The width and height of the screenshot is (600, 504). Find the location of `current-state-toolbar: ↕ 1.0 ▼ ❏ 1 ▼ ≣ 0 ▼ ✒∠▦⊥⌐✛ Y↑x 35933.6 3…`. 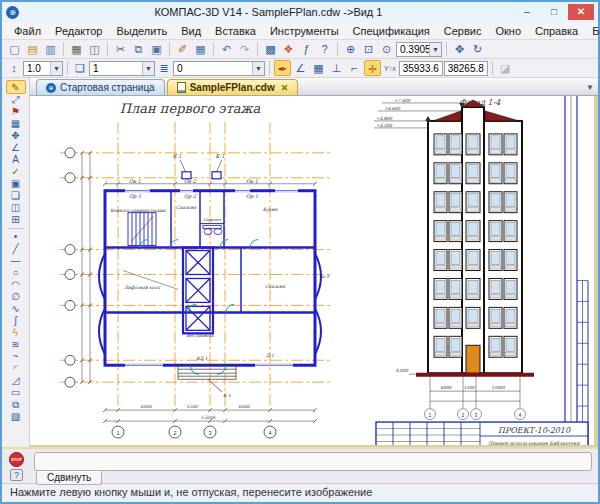

current-state-toolbar: ↕ 1.0 ▼ ❏ 1 ▼ ≣ 0 ▼ ✒∠▦⊥⌐✛ Y↑x 35933.6 3… is located at coordinates (300, 68).